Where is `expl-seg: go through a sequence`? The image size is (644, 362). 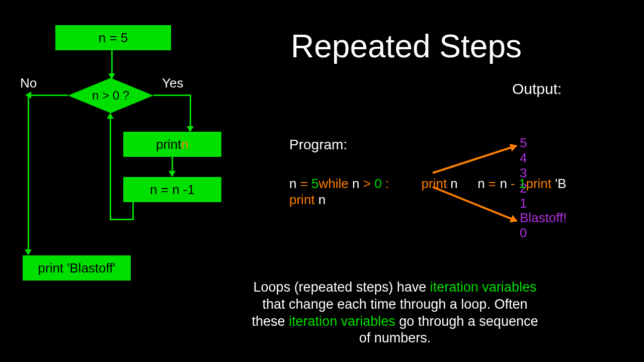 expl-seg: go through a sequence is located at coordinates (467, 321).